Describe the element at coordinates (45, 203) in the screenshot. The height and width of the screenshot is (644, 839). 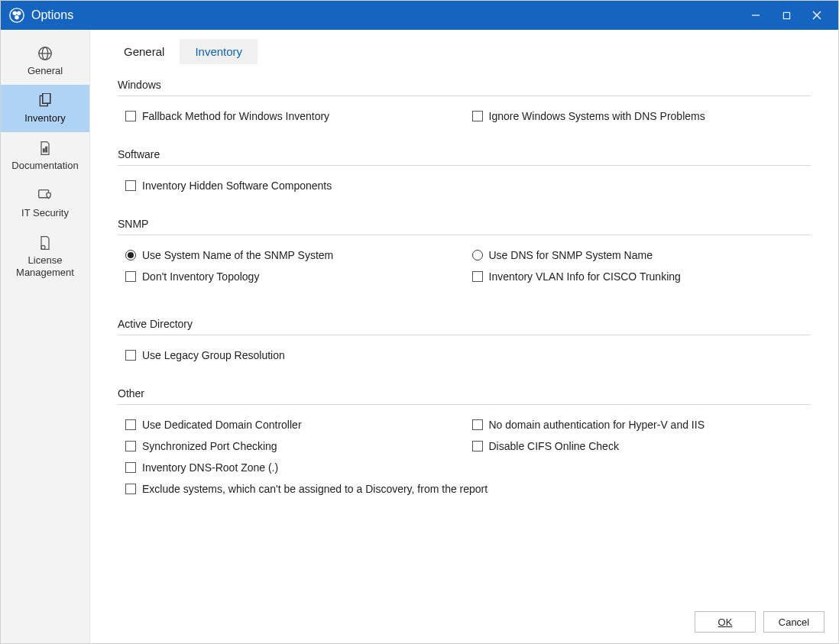
I see `sidebar-item-it-security: IT Security` at that location.